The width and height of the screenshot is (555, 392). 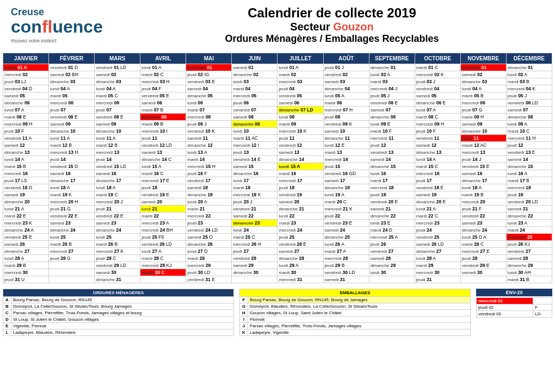 I want to click on legend-om-table: ORDURES MÉNAGÈRES A Bourg Parsac, Bourg …, so click(x=119, y=312).